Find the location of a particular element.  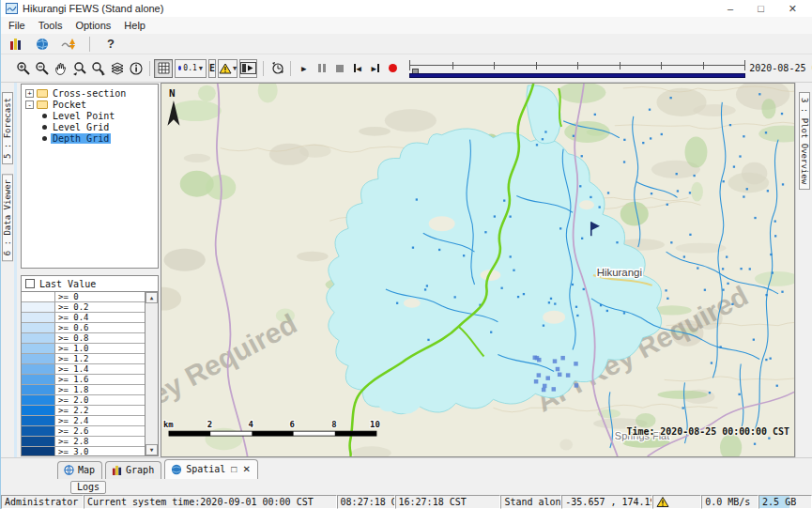

legend-value-label: >= 3.0 is located at coordinates (72, 451).